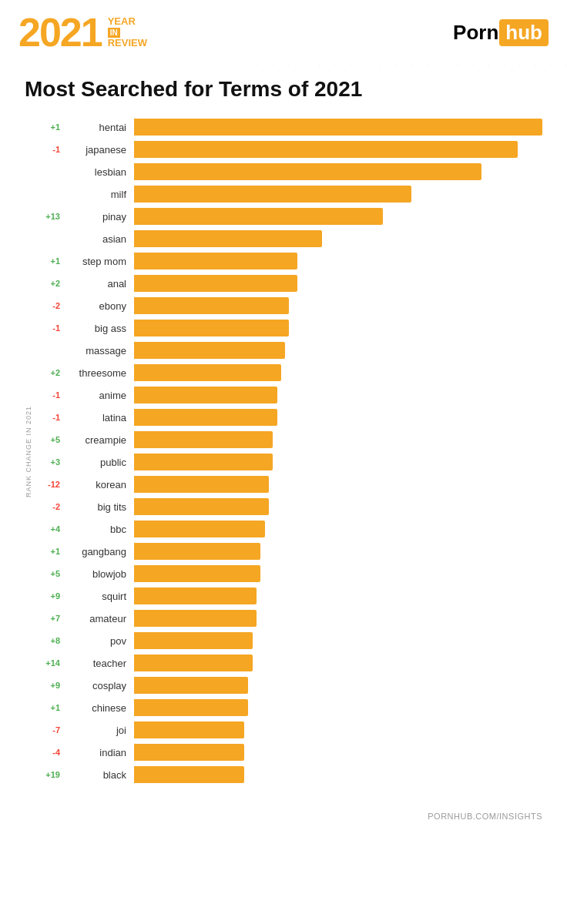 This screenshot has height=924, width=567. What do you see at coordinates (60, 32) in the screenshot?
I see `year-number: 2021` at bounding box center [60, 32].